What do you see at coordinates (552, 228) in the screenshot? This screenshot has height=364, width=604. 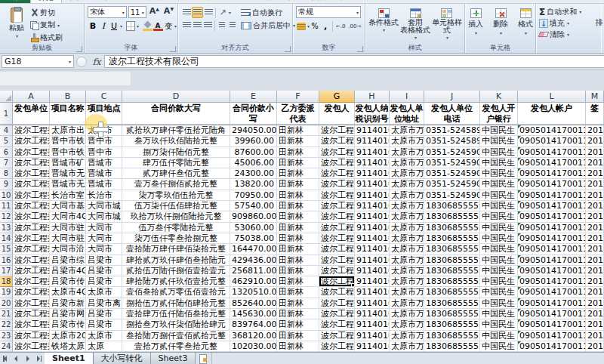 I see `cell-L13: 0905014170011005` at bounding box center [552, 228].